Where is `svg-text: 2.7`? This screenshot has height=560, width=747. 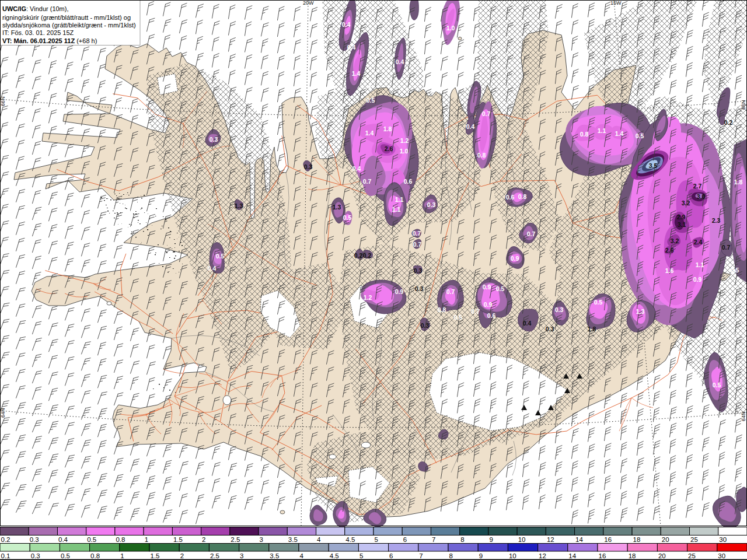
svg-text: 2.7 is located at coordinates (698, 186).